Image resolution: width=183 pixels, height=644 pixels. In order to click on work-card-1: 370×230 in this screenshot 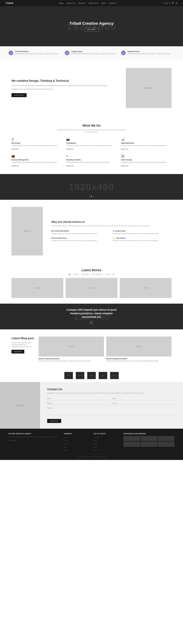, I will do `click(38, 288)`.